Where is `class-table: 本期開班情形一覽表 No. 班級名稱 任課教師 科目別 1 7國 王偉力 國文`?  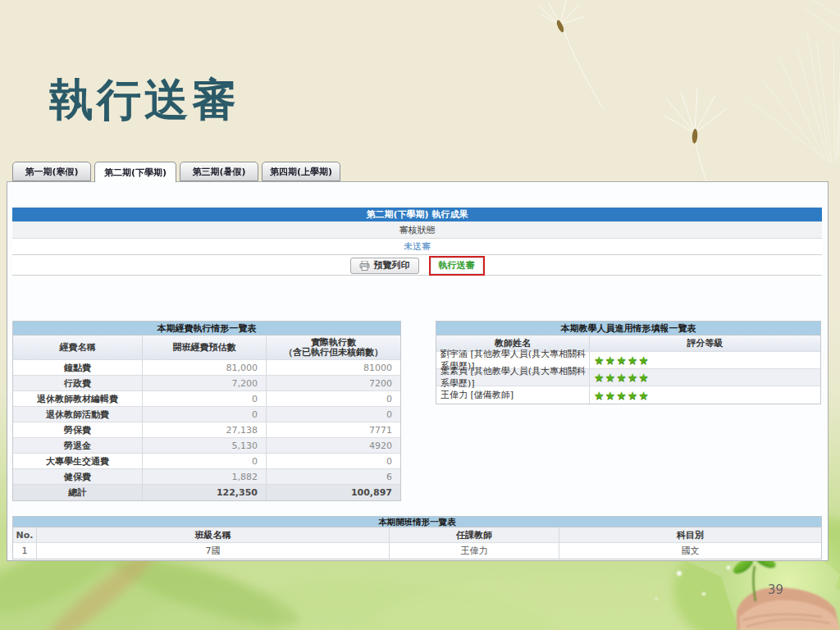 class-table: 本期開班情形一覽表 No. 班級名稱 任課教師 科目別 1 7國 王偉力 國文 is located at coordinates (417, 538).